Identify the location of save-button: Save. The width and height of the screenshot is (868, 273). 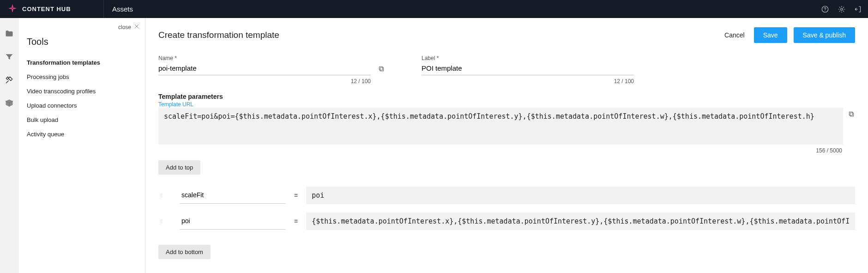
(771, 35).